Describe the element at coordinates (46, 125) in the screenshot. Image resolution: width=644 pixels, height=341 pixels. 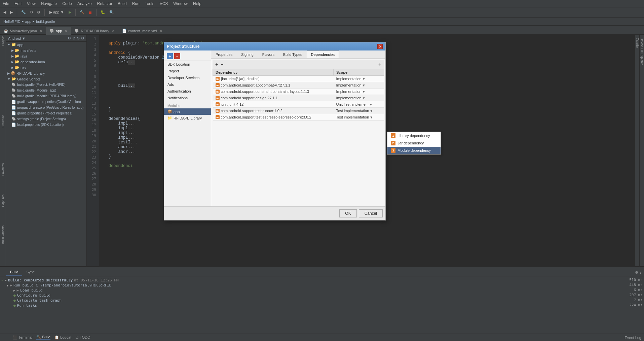
I see `sidebar-item-local: 📄 local.properties (SDK Location)` at that location.